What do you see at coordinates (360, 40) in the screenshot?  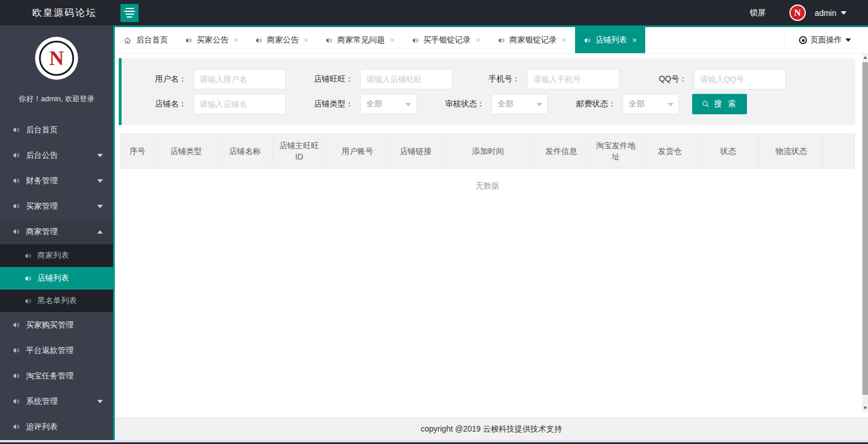 I see `tab: 商家常见问题×` at bounding box center [360, 40].